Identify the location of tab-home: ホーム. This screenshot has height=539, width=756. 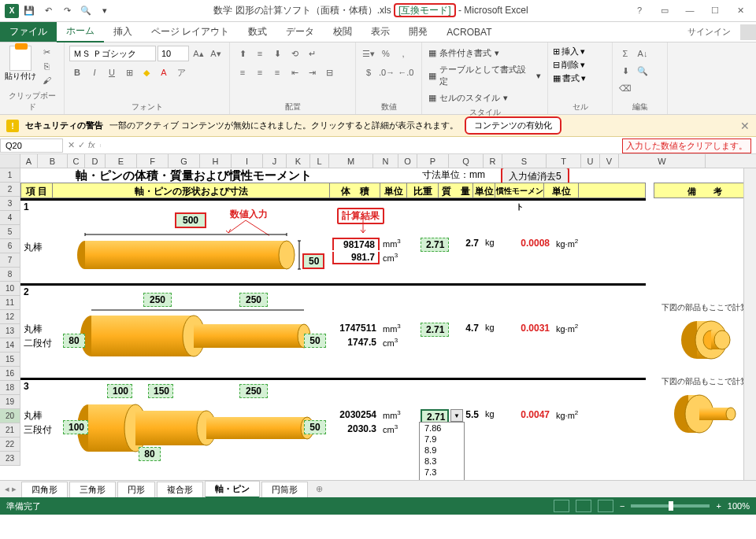
(80, 31).